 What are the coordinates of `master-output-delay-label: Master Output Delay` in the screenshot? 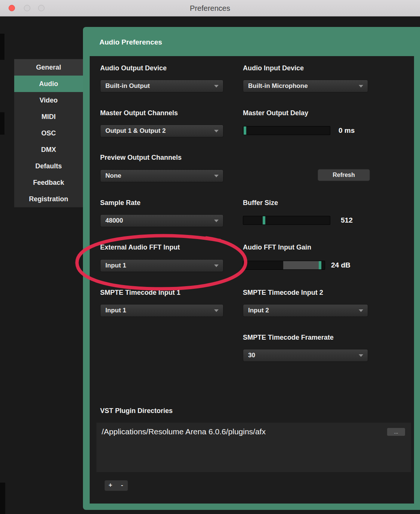 It's located at (276, 113).